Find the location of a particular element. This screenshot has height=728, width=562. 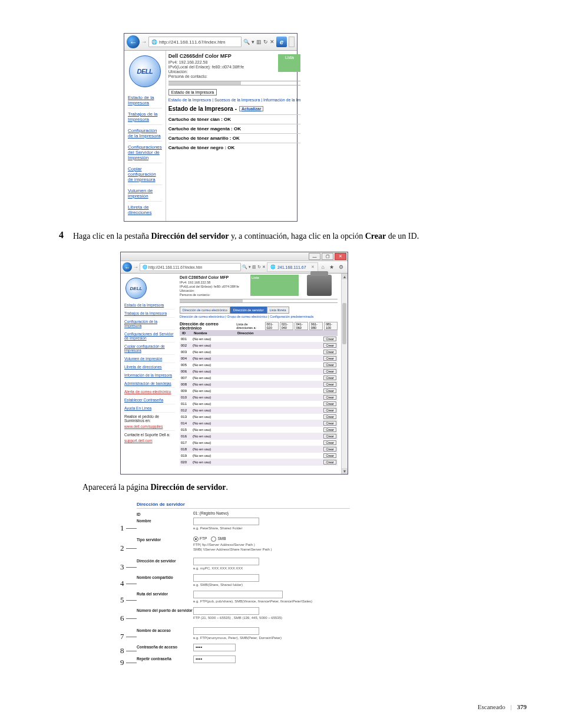

sidebar-soporte-link: support.dell.com is located at coordinates (150, 440).